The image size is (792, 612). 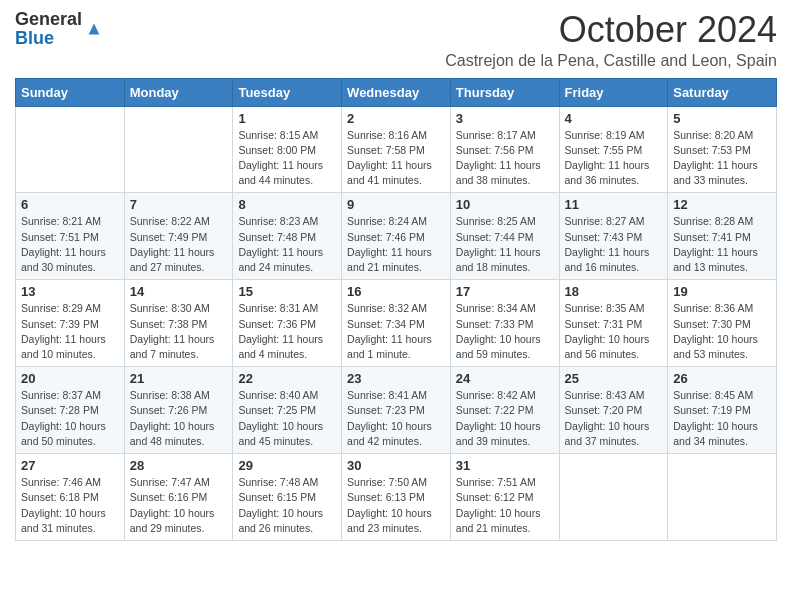 I want to click on day-number: 18, so click(x=614, y=292).